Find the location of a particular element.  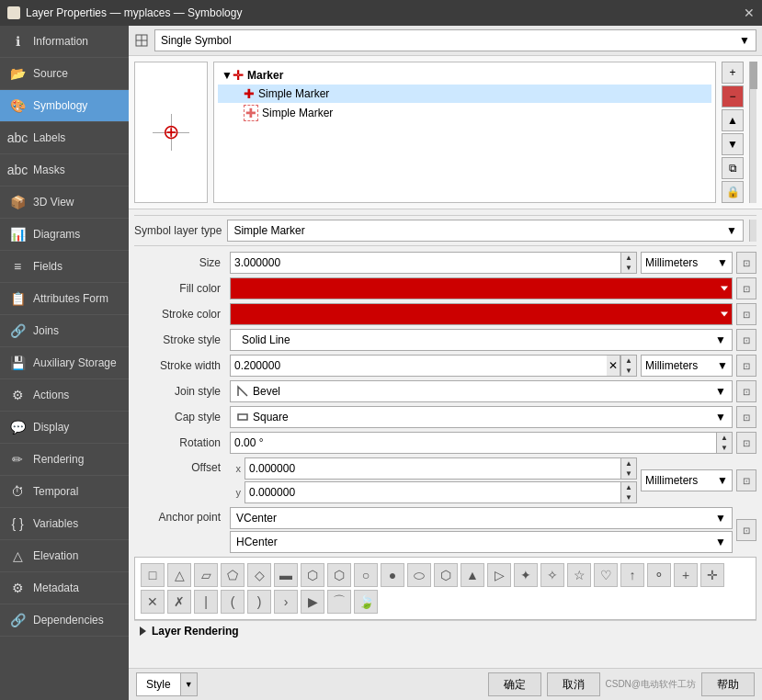

join-style-dropdown: Bevel ▼ is located at coordinates (482, 391).